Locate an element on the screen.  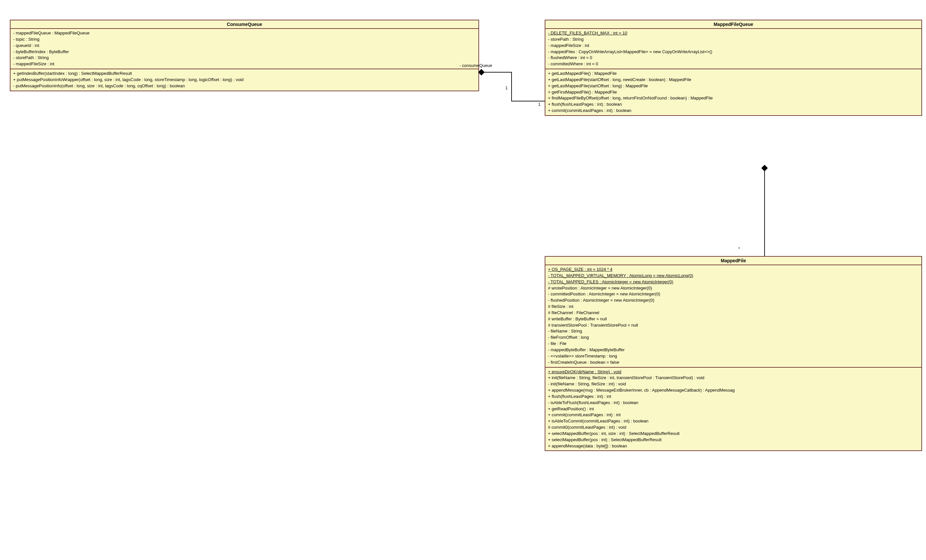
class-operation: + getLastMappedFile() : MappedFile is located at coordinates (734, 74).